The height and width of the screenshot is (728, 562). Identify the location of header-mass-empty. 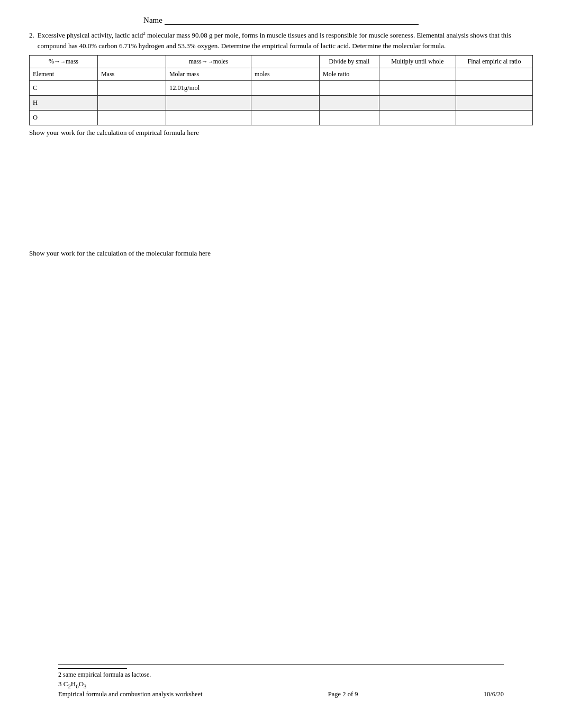
(131, 61).